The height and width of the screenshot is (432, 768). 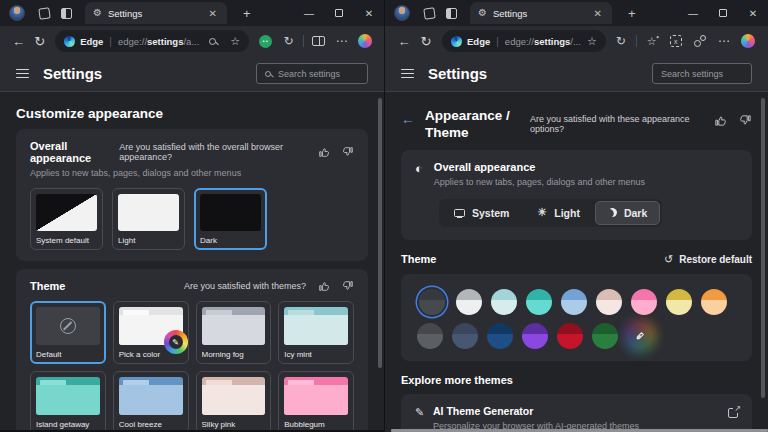 I want to click on favorites-icon: ☆, so click(x=652, y=41).